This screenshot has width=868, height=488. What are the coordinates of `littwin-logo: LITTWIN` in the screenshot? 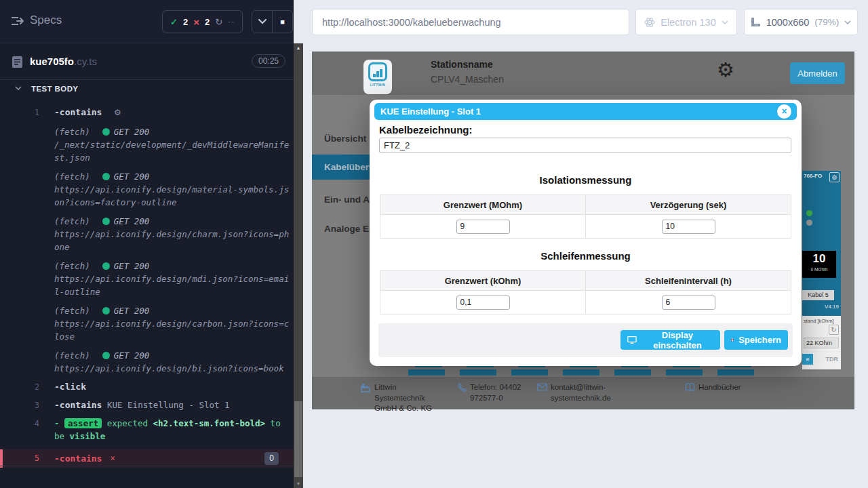 It's located at (378, 77).